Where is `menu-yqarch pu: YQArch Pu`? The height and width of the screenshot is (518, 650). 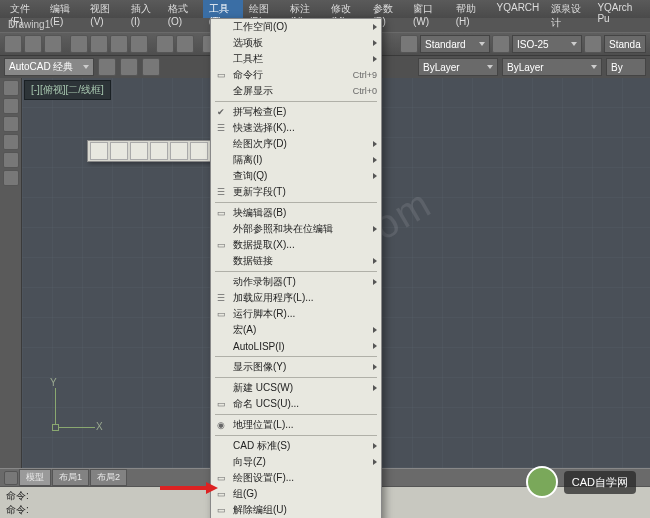 menu-yqarch pu: YQArch Pu is located at coordinates (618, 9).